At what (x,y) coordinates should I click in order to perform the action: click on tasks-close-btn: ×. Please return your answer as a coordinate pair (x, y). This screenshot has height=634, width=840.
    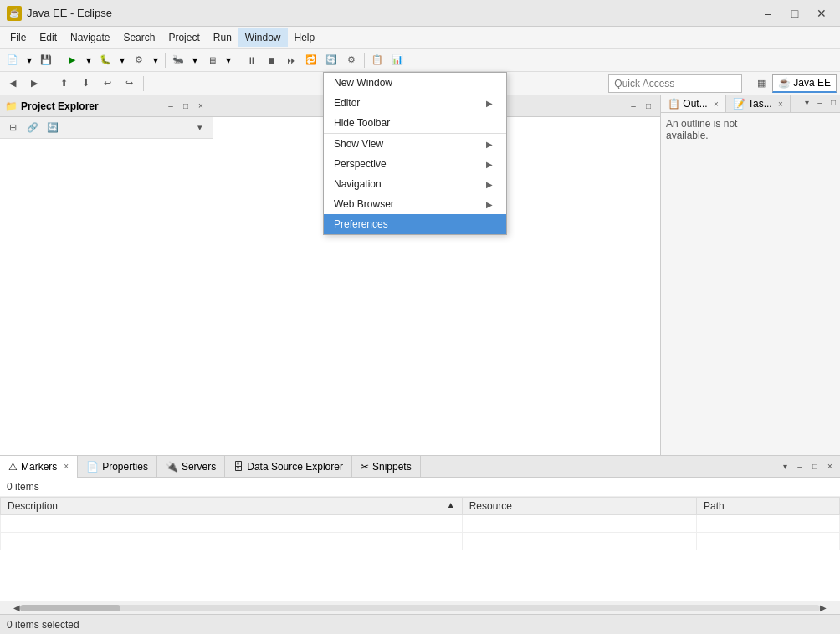
    Looking at the image, I should click on (781, 104).